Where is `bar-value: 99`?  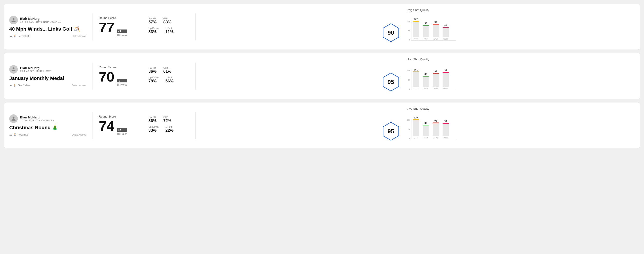
bar-value: 99 is located at coordinates (446, 70).